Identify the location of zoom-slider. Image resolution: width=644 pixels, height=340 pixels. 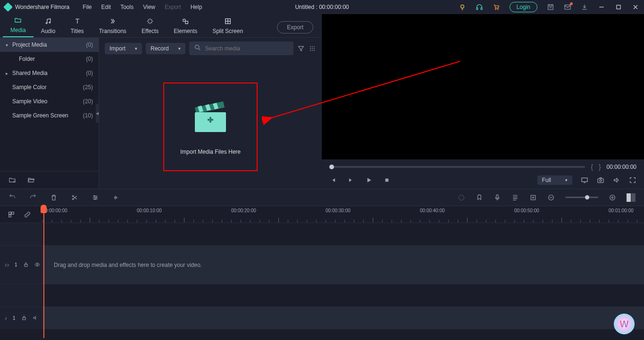
(582, 197).